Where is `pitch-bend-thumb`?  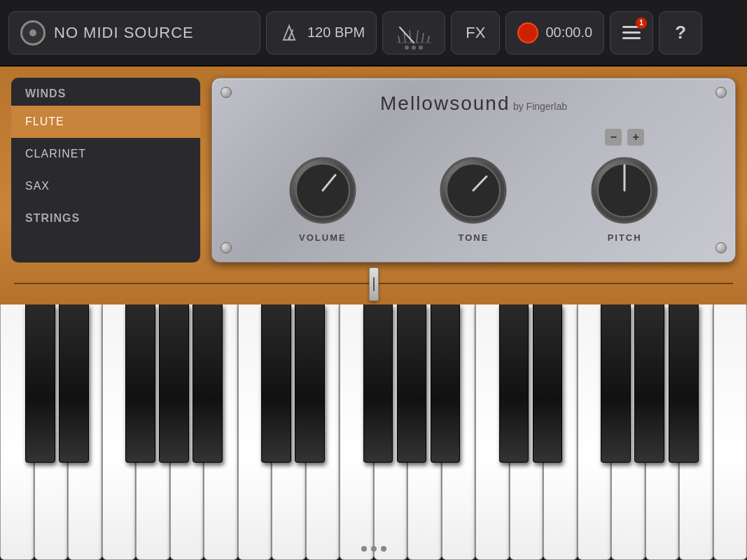 pitch-bend-thumb is located at coordinates (374, 284).